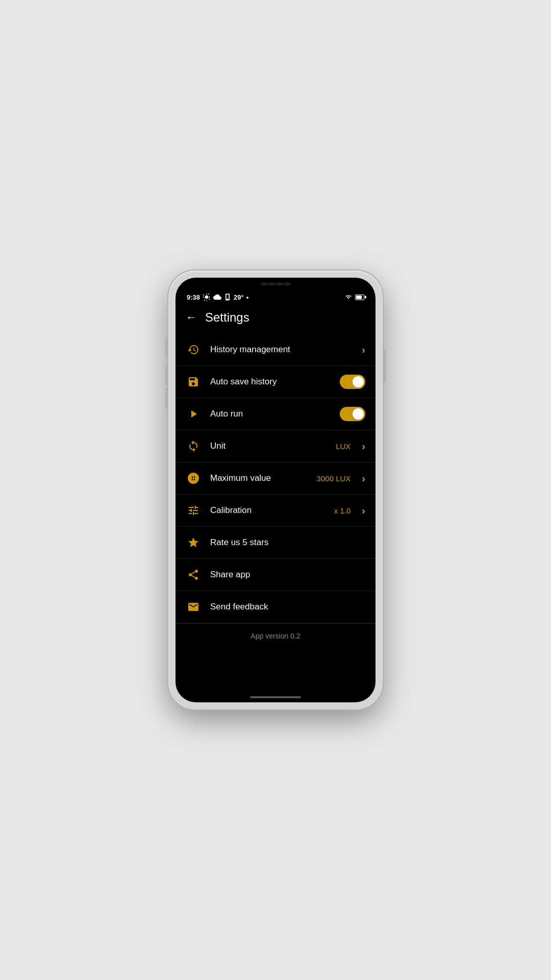  What do you see at coordinates (193, 446) in the screenshot?
I see `unit-icon` at bounding box center [193, 446].